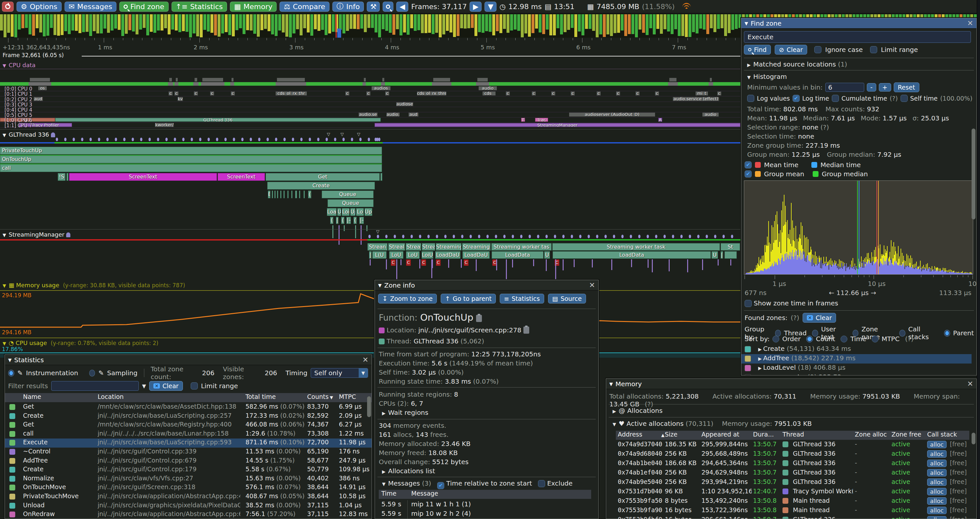 Image resolution: width=980 pixels, height=519 pixels. What do you see at coordinates (393, 115) in the screenshot?
I see `cpu-zone-segment: audio.` at bounding box center [393, 115].